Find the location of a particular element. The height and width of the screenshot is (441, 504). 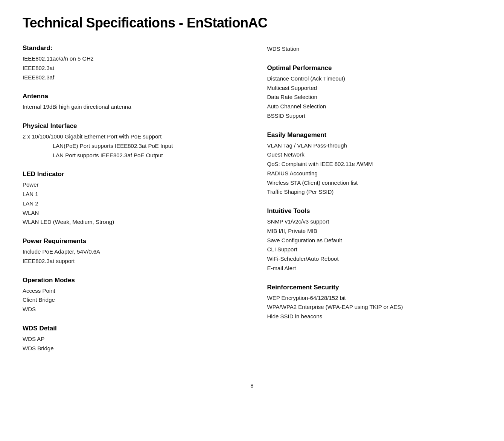

led-line-3: LAN 2 is located at coordinates (130, 204).